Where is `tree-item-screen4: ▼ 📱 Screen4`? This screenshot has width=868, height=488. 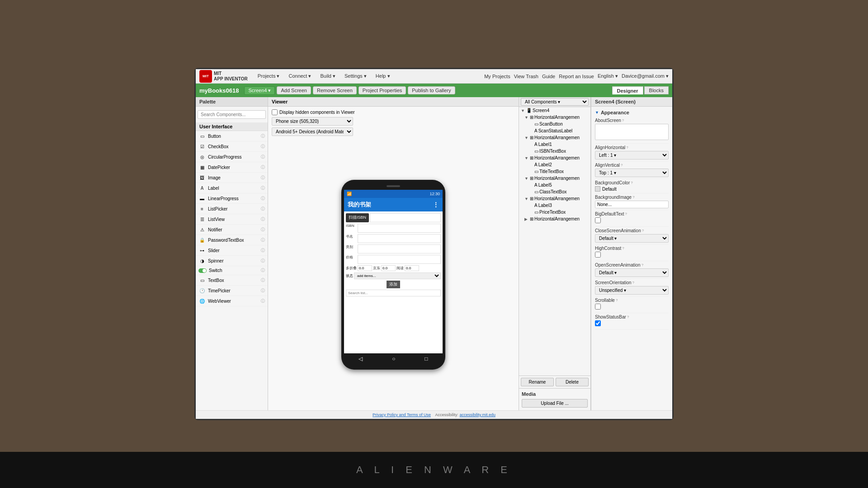 tree-item-screen4: ▼ 📱 Screen4 is located at coordinates (555, 110).